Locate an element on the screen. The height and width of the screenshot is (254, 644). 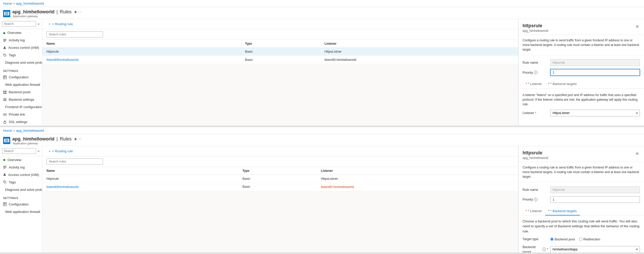
sidebar-item-overview-top: ◆ Overview is located at coordinates (21, 33).